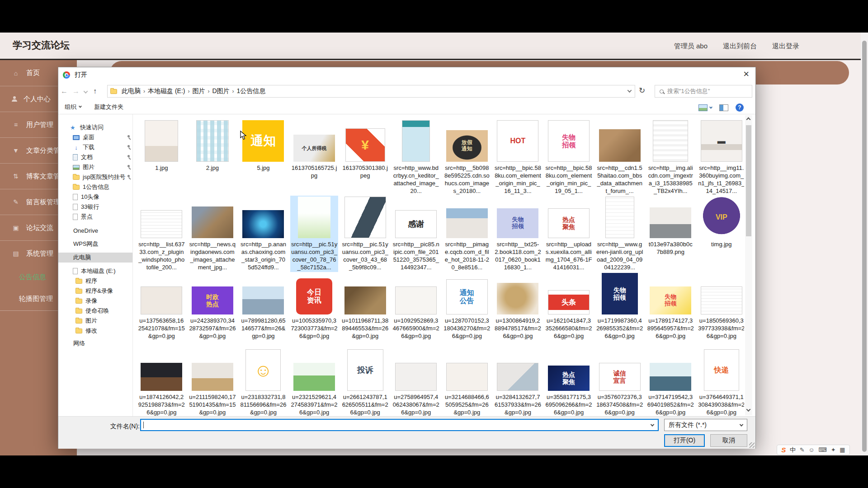 Image resolution: width=868 pixels, height=488 pixels. I want to click on file-item: src=http__news.qingdaonews.com_images_at…, so click(212, 234).